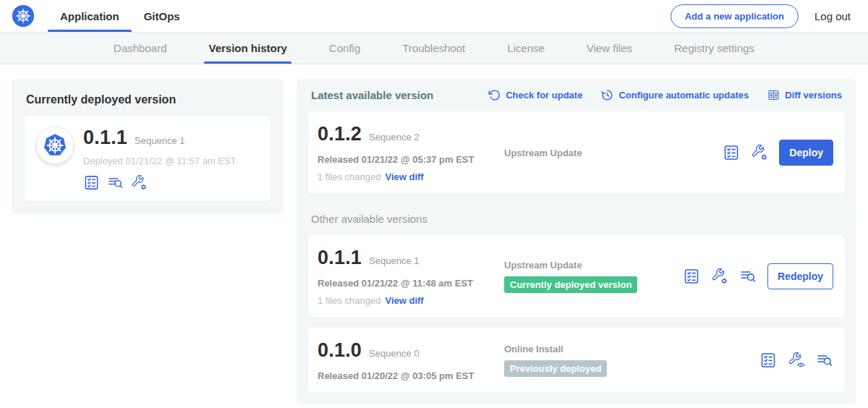 This screenshot has width=868, height=408. Describe the element at coordinates (140, 48) in the screenshot. I see `subnav-item-dashboard: Dashboard` at that location.